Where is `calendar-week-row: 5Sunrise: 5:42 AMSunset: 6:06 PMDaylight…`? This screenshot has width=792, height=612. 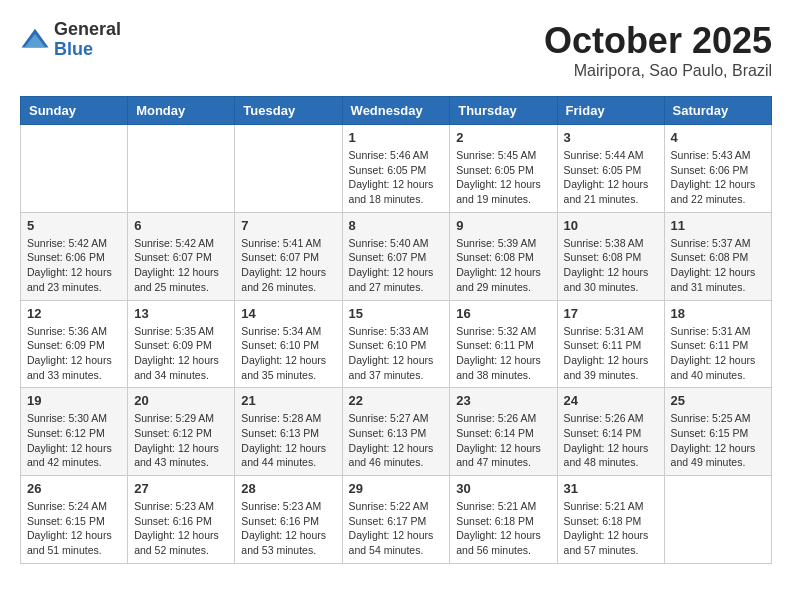
calendar-week-row: 5Sunrise: 5:42 AMSunset: 6:06 PMDaylight… is located at coordinates (396, 256).